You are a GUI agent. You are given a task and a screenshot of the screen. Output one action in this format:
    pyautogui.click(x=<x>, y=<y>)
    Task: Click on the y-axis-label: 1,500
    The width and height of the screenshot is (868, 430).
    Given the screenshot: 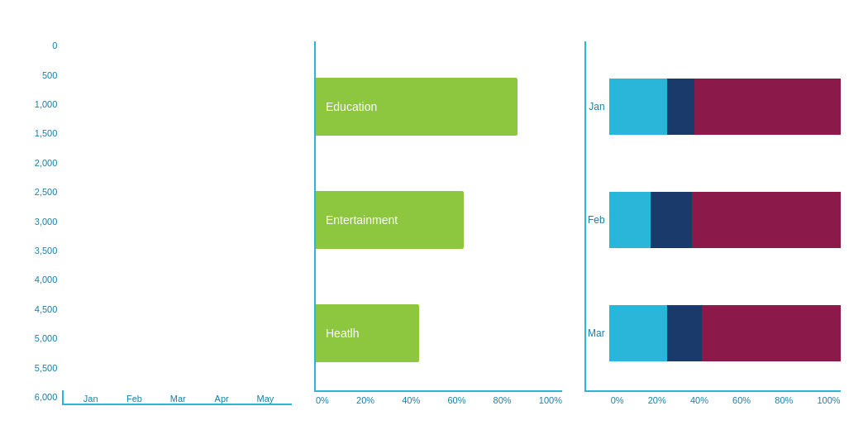 What is the action you would take?
    pyautogui.click(x=45, y=134)
    